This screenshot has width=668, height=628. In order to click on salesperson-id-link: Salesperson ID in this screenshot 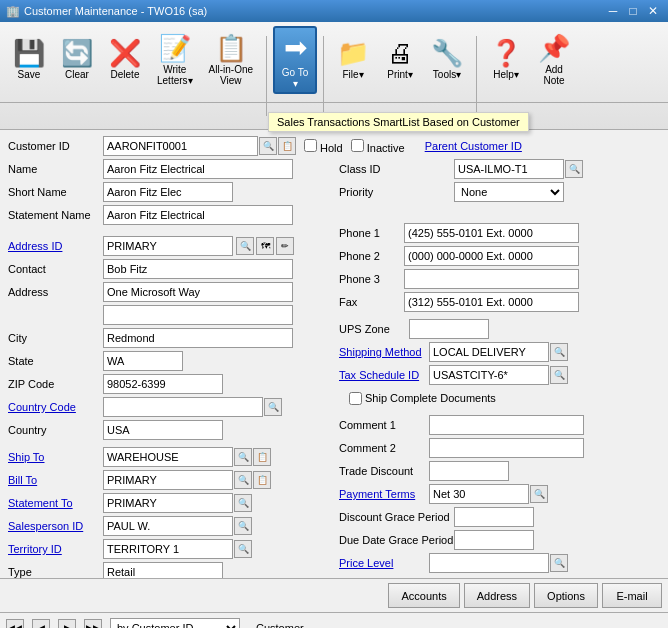, I will do `click(56, 526)`.